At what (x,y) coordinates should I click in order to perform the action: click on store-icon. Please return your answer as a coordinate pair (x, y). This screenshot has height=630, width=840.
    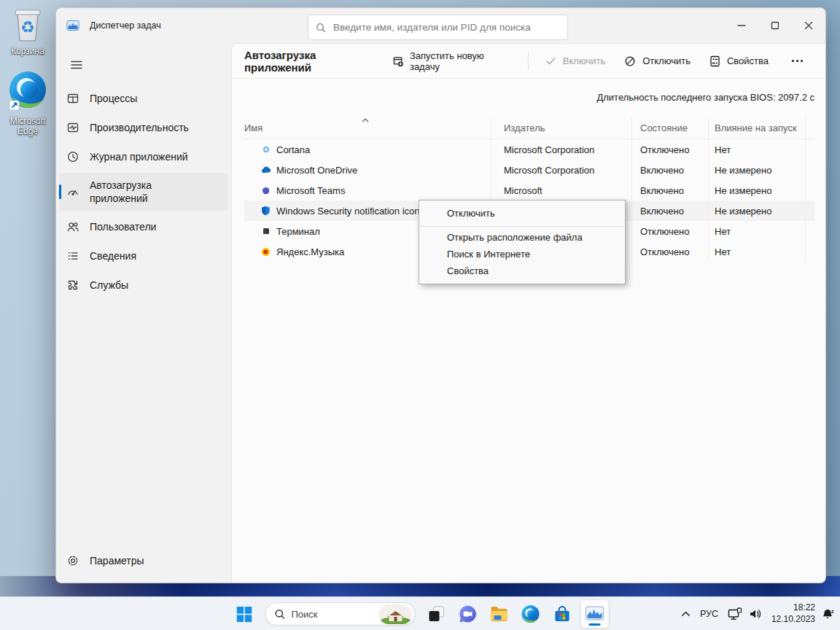
    Looking at the image, I should click on (561, 614).